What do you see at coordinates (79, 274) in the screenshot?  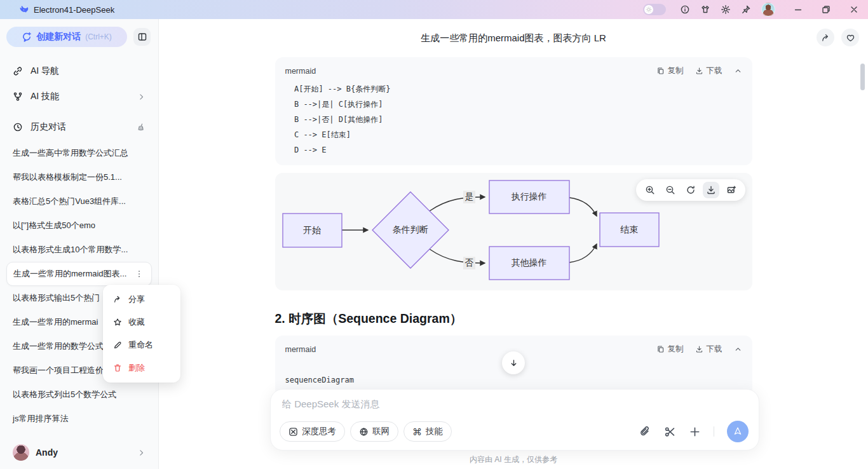 I see `history-item-selected: 生成一些常用的mermaid图表...` at bounding box center [79, 274].